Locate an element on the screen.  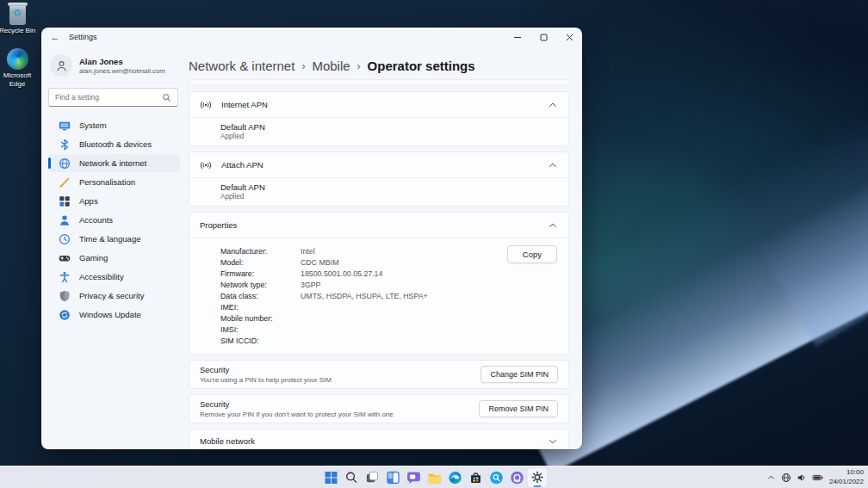
recycle-bin-icon: ♻ is located at coordinates (17, 15).